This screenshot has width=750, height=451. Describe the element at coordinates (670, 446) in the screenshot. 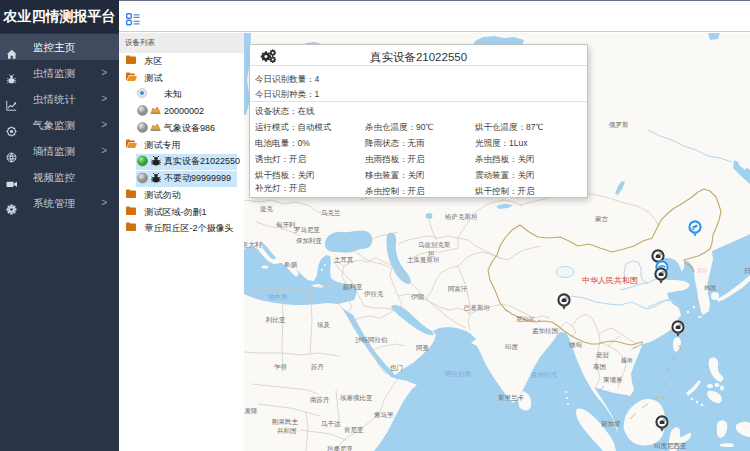

I see `svg-text: 印度尼西亚` at that location.